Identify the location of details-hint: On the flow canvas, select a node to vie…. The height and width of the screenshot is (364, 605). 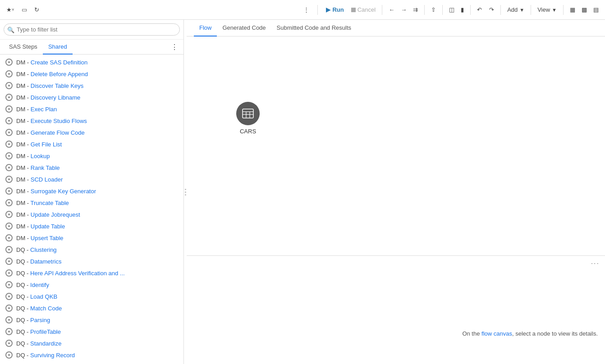
(530, 333).